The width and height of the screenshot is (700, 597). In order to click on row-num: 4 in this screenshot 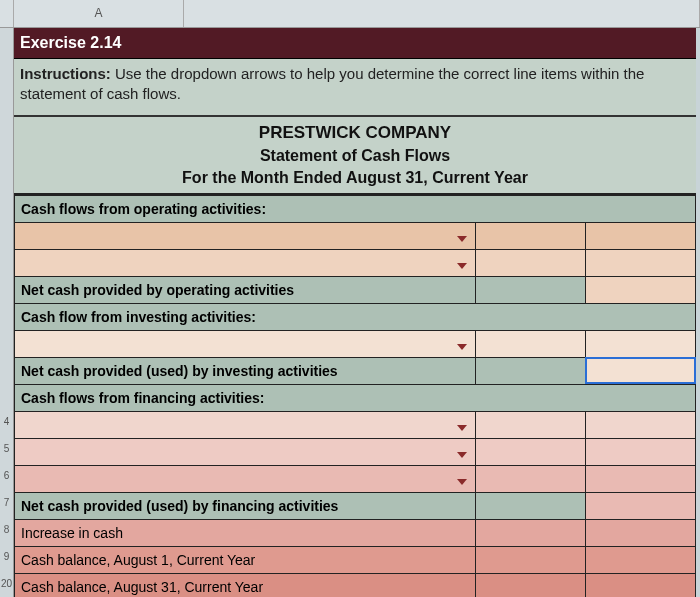, I will do `click(6, 422)`.